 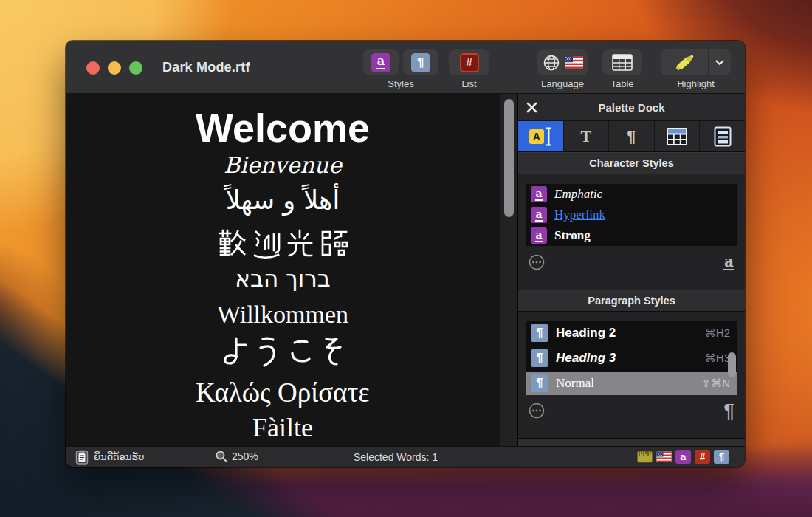 I want to click on character-palette-icon: A, so click(x=537, y=137).